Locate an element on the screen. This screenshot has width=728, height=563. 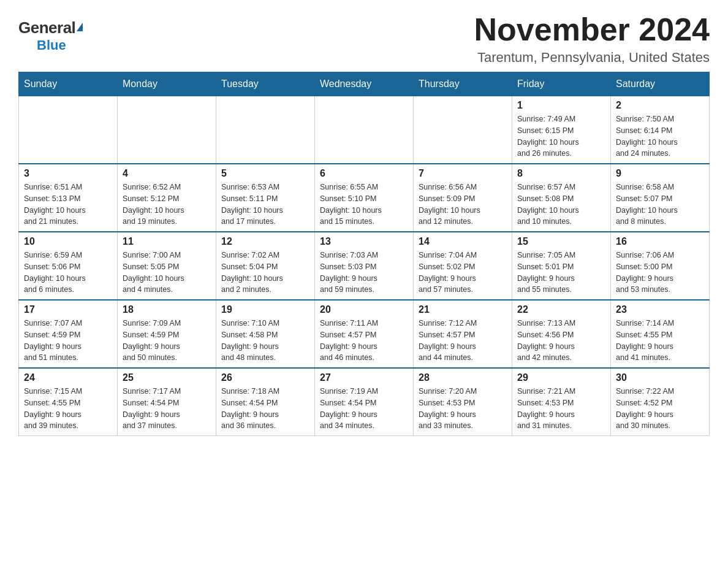
calendar-cell: 29Sunrise: 7:21 AM Sunset: 4:53 PM Dayli… is located at coordinates (561, 402).